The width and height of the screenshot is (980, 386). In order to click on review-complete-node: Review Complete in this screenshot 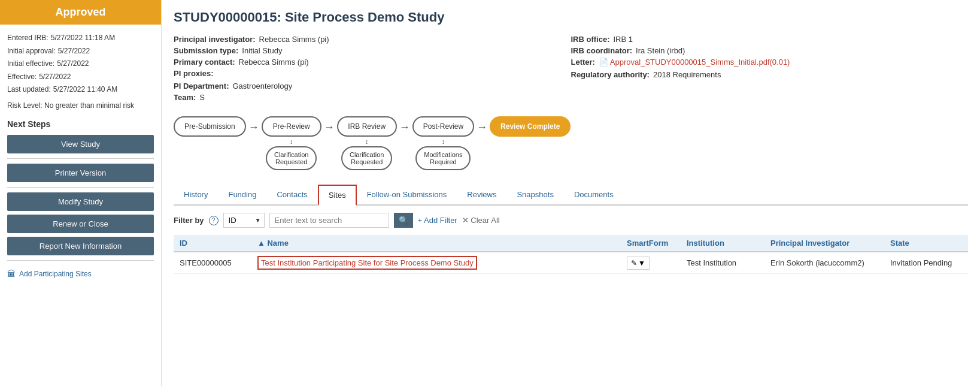, I will do `click(530, 126)`.